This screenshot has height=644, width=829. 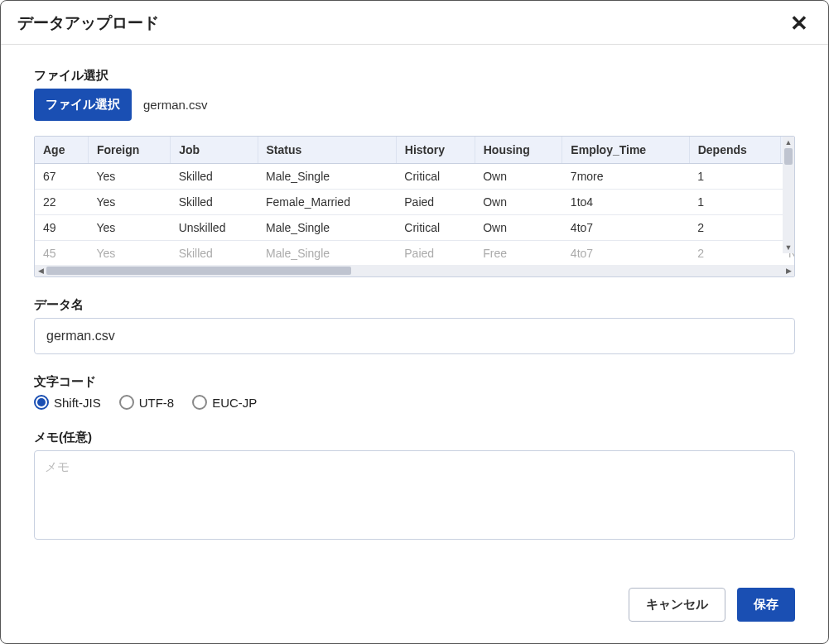 What do you see at coordinates (414, 611) in the screenshot?
I see `dialog-footer: キャンセル 保存` at bounding box center [414, 611].